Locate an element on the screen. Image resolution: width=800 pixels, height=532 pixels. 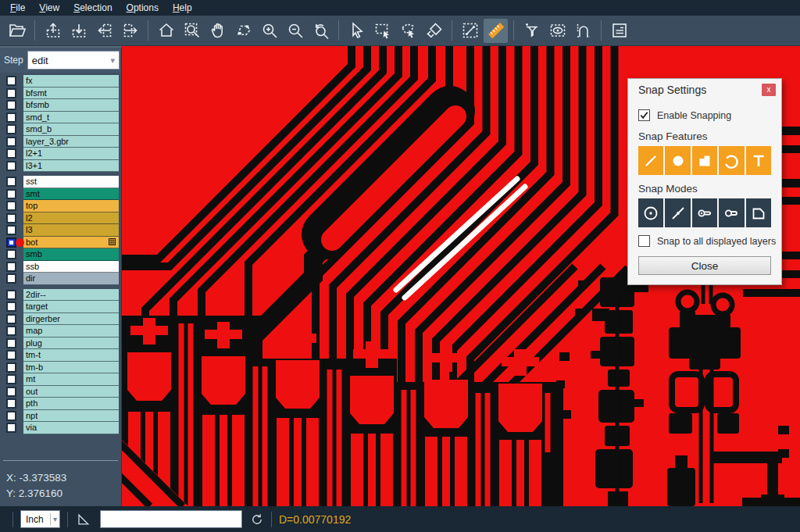
snap-entry-right-button is located at coordinates (731, 212).